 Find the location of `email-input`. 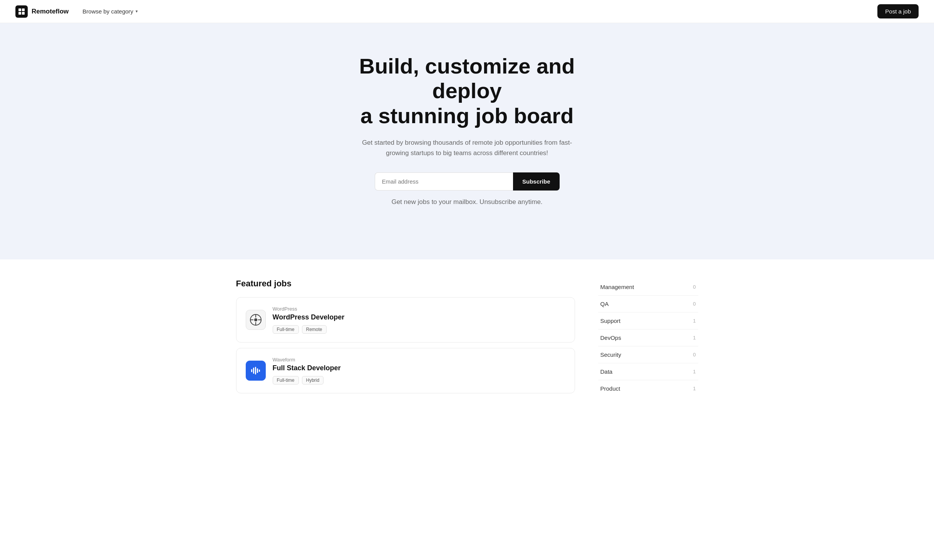

email-input is located at coordinates (444, 182).